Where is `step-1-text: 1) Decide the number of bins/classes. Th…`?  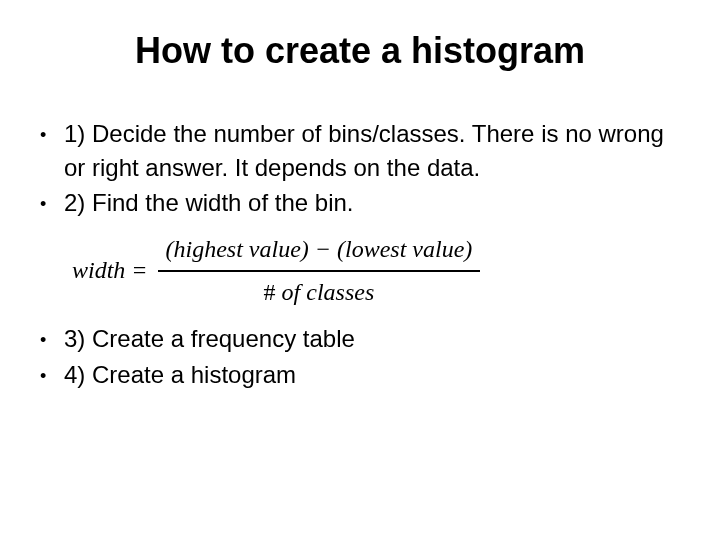
step-1-text: 1) Decide the number of bins/classes. Th… is located at coordinates (372, 150).